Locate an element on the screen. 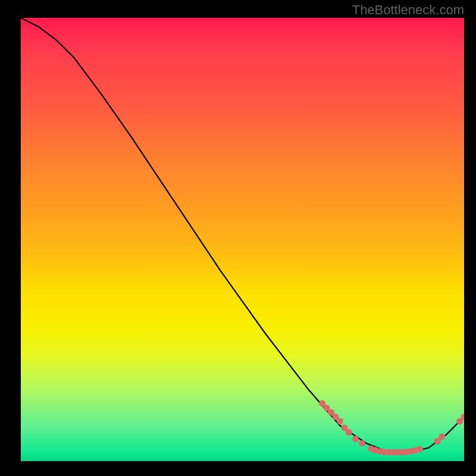 The width and height of the screenshot is (476, 476). chart-markers is located at coordinates (392, 428).